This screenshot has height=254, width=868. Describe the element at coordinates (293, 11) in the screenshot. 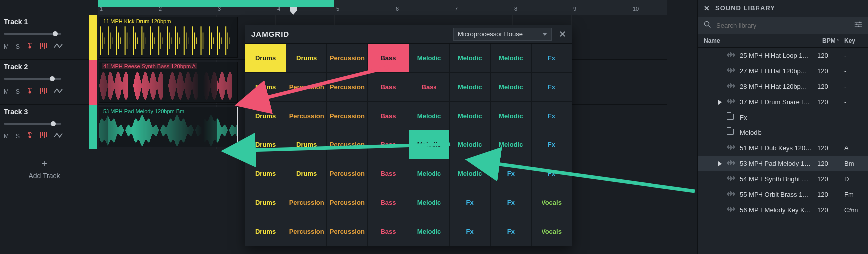

I see `playhead` at that location.